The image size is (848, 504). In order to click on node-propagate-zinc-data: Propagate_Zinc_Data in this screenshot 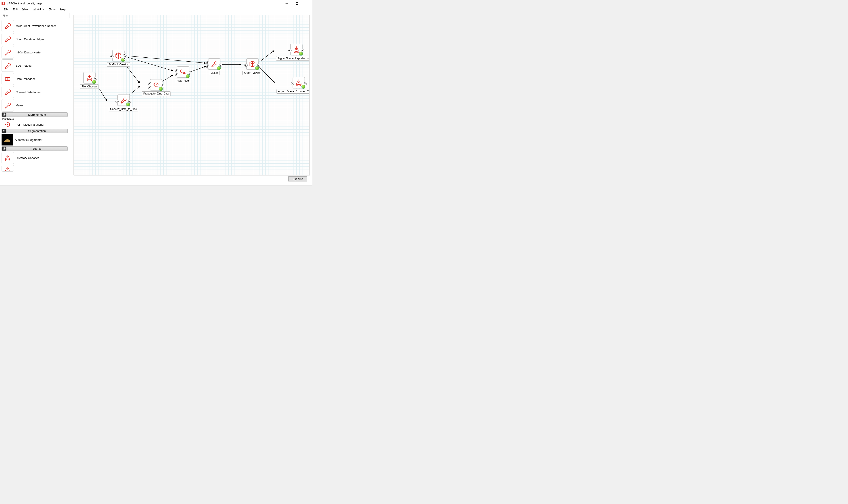, I will do `click(156, 88)`.